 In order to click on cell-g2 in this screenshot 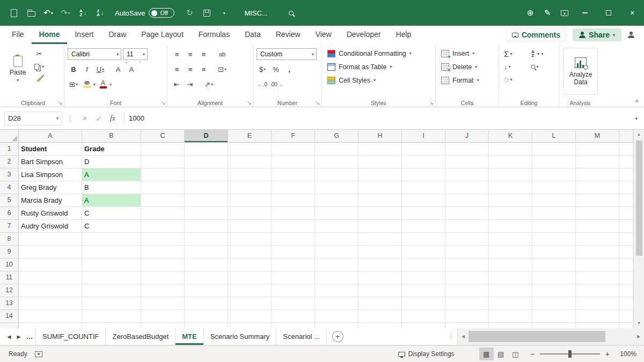, I will do `click(337, 162)`.